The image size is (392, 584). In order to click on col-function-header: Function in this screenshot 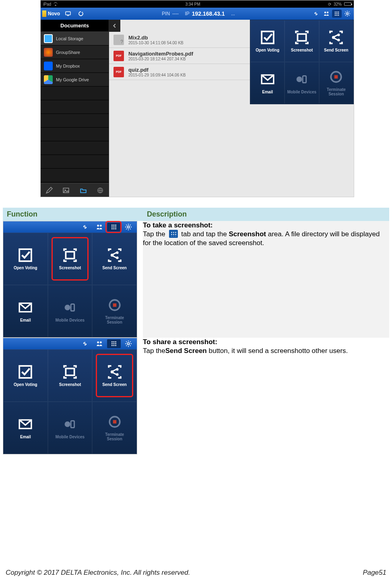, I will do `click(73, 214)`.